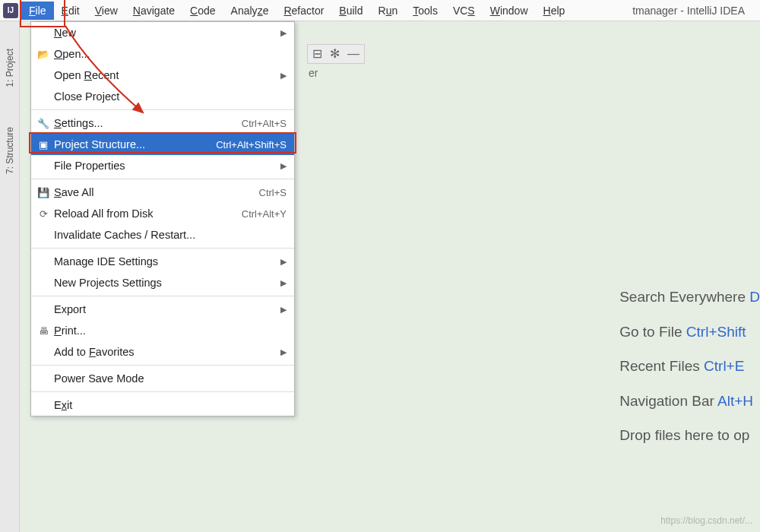 This screenshot has width=760, height=532. I want to click on menu-analyze: Analyze, so click(250, 11).